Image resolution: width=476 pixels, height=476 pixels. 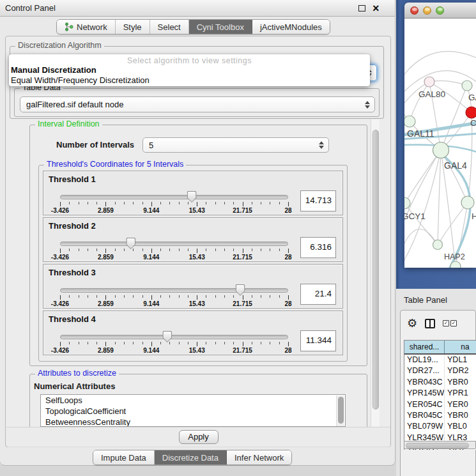 I want to click on table-row: YER054CYER0, so click(x=440, y=405).